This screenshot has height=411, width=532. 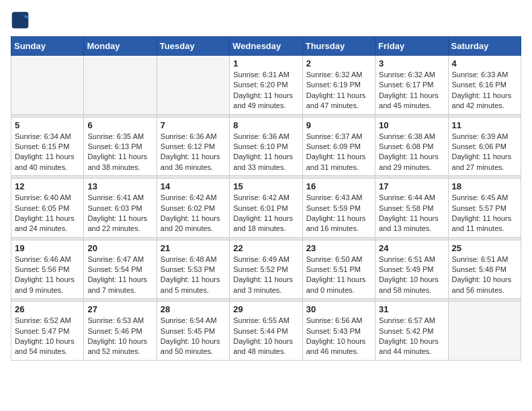 What do you see at coordinates (193, 125) in the screenshot?
I see `day-number: 7` at bounding box center [193, 125].